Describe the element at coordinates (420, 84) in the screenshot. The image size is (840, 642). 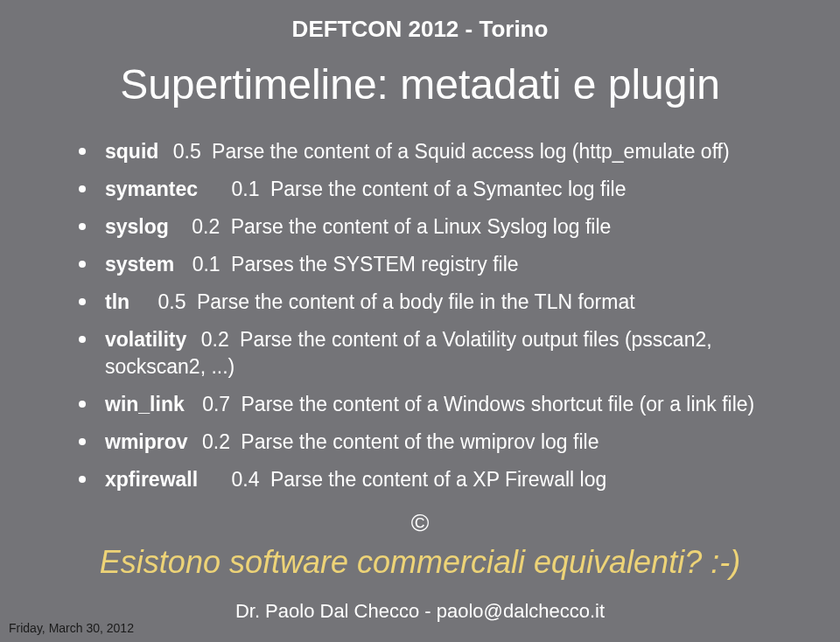
I see `slide-title: Supertimeline: metadati e plugin` at that location.